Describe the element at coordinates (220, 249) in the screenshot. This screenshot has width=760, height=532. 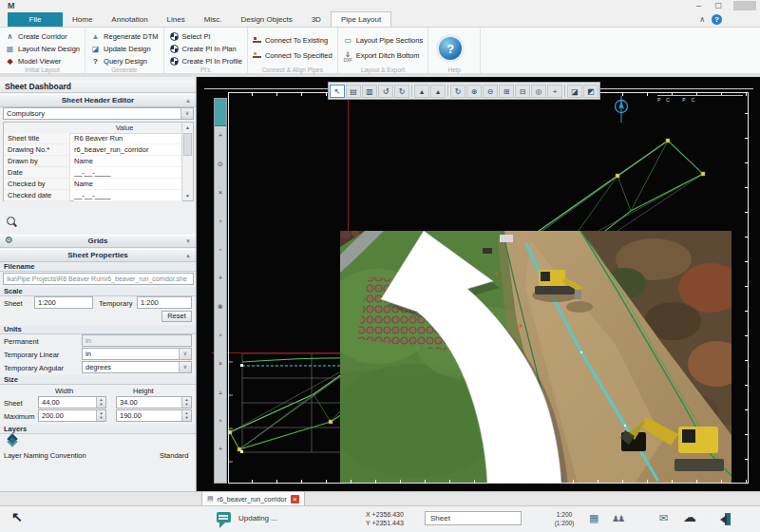
I see `snap-tool-icon: ▫` at that location.